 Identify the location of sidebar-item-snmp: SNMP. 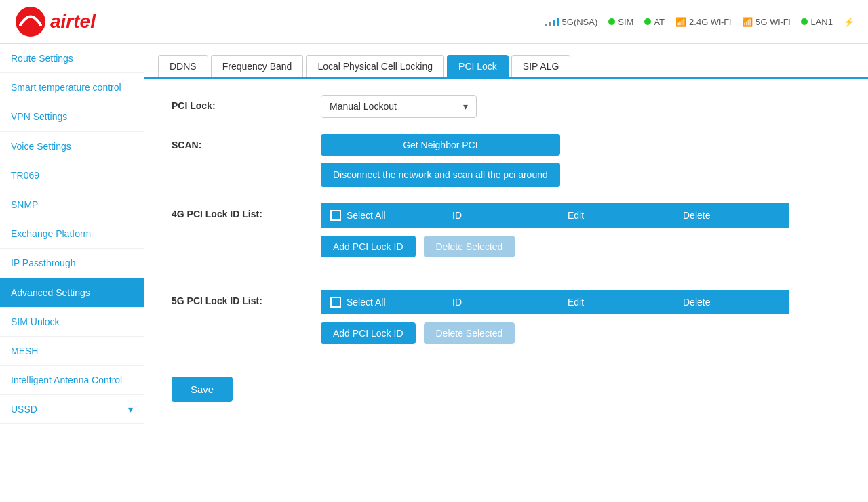
(72, 205).